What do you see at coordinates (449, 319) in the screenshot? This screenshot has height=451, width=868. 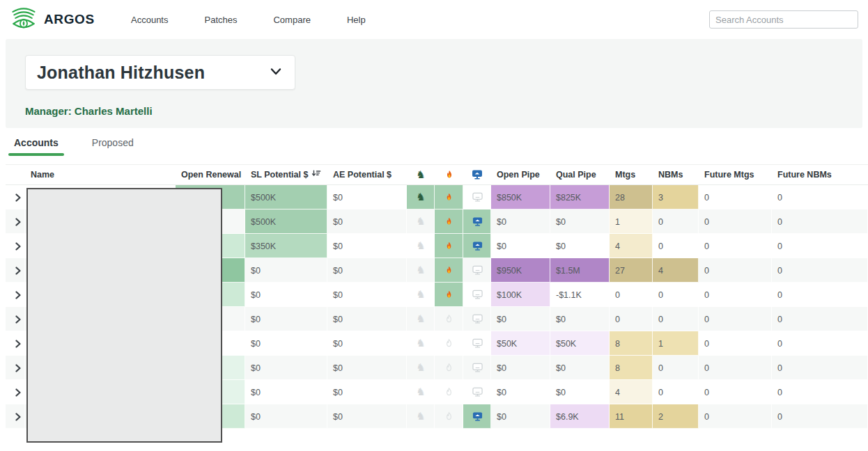 I see `flame-icon` at bounding box center [449, 319].